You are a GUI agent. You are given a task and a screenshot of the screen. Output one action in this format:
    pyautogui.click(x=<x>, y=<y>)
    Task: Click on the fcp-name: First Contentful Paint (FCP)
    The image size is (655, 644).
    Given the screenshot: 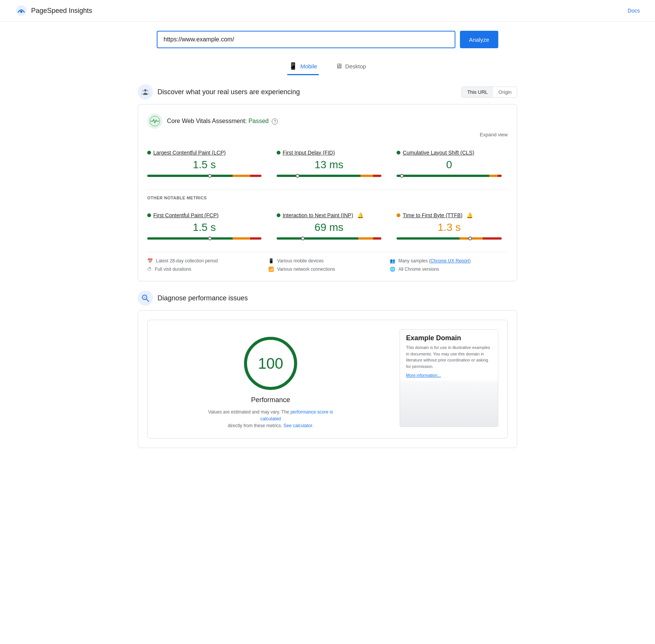 What is the action you would take?
    pyautogui.click(x=186, y=215)
    